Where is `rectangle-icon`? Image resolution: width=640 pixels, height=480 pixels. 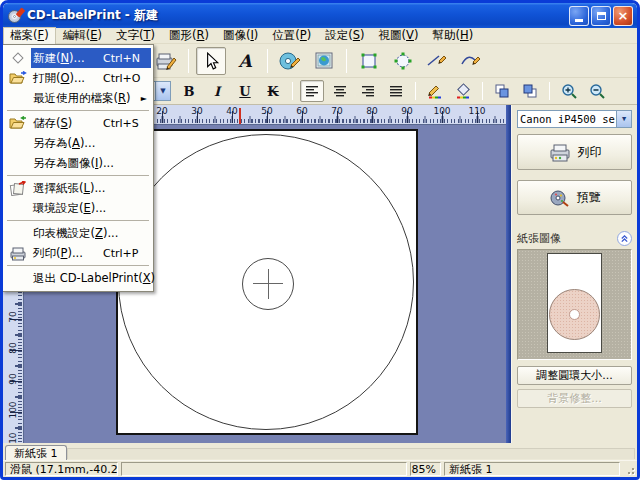
rectangle-icon is located at coordinates (369, 61).